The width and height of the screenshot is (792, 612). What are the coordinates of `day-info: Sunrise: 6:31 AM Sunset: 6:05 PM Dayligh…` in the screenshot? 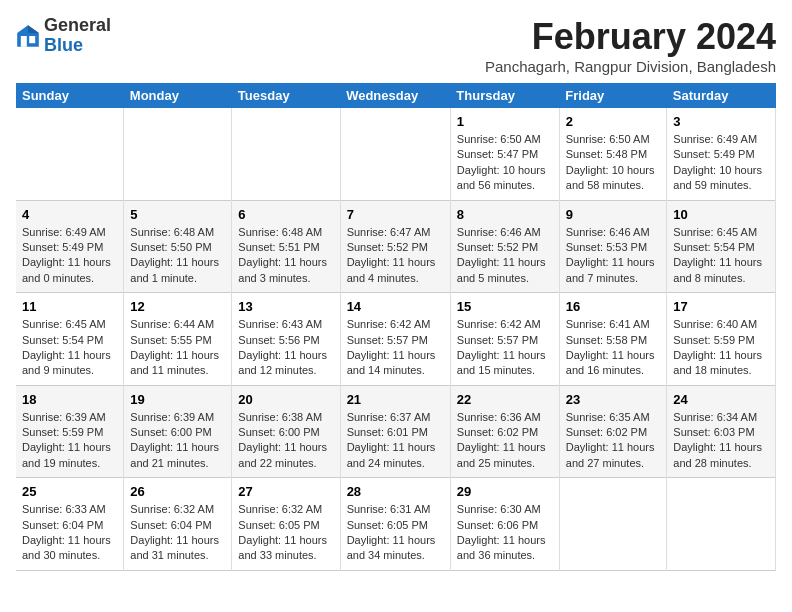 It's located at (396, 533).